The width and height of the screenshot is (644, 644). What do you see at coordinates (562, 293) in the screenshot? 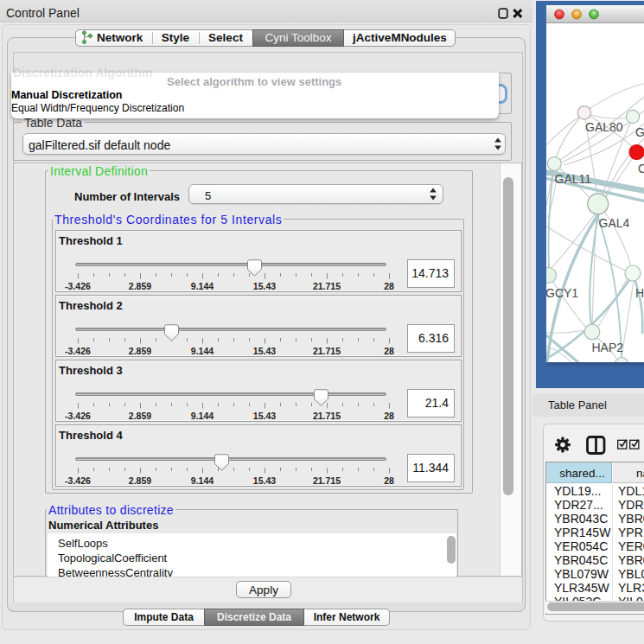
I see `svg-text: GCY1` at bounding box center [562, 293].